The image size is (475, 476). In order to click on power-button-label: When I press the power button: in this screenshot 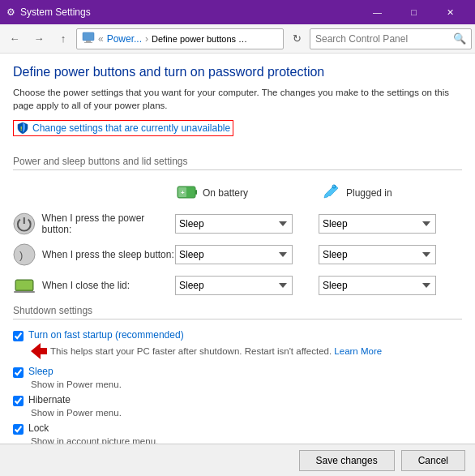, I will do `click(94, 224)`.